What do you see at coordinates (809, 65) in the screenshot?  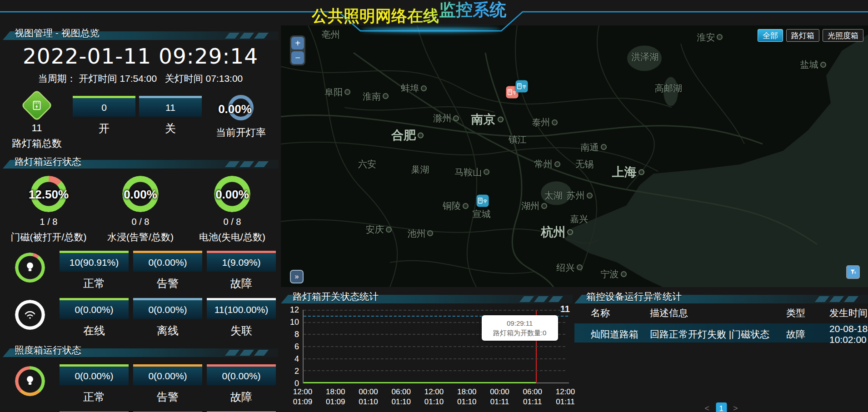 I see `map-city-label: 盐城` at bounding box center [809, 65].